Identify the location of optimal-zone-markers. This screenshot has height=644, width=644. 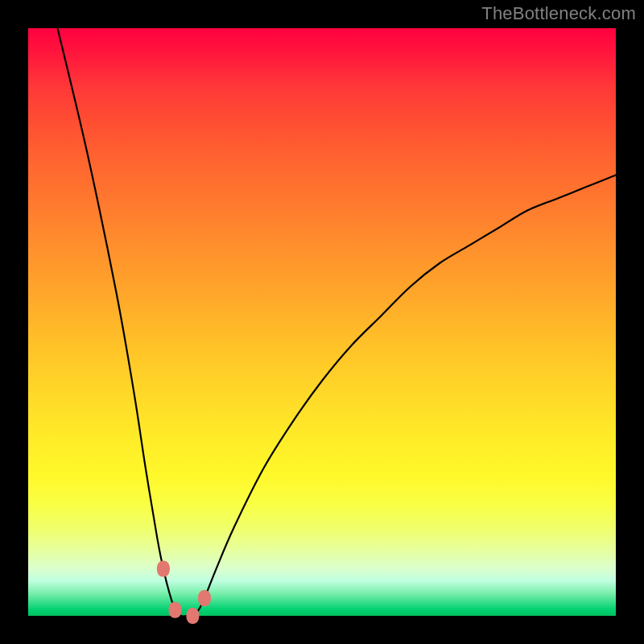
(184, 592).